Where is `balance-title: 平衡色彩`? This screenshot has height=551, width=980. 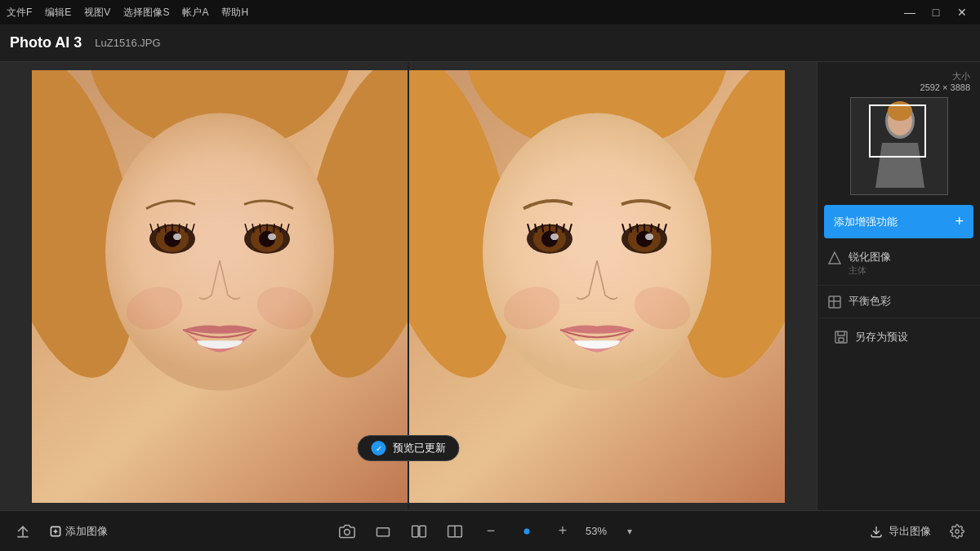 balance-title: 平衡色彩 is located at coordinates (870, 301).